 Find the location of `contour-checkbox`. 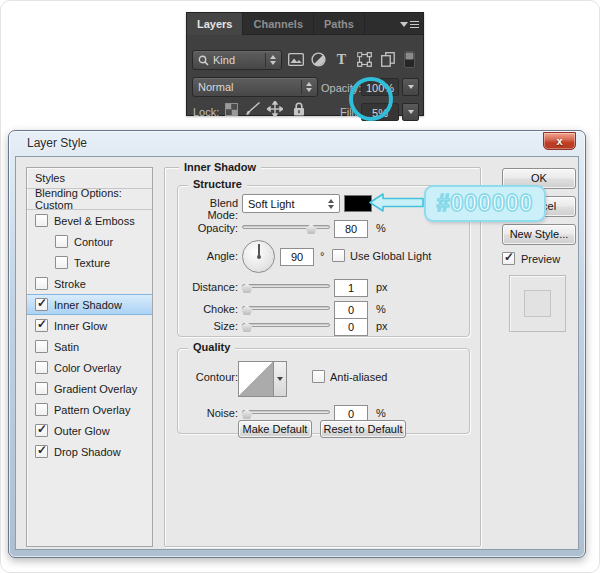

contour-checkbox is located at coordinates (62, 242).